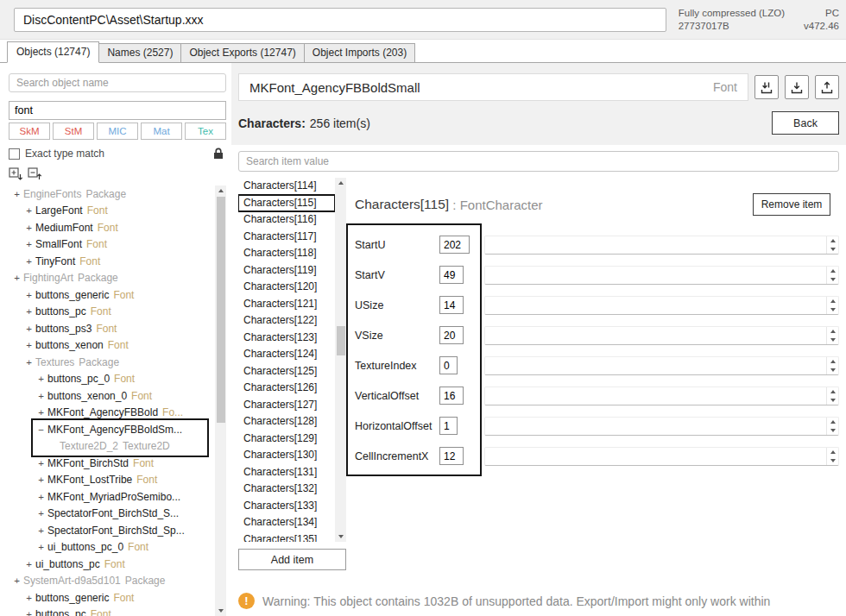 The image size is (846, 616). Describe the element at coordinates (451, 456) in the screenshot. I see `field-input-cellincrementx` at that location.